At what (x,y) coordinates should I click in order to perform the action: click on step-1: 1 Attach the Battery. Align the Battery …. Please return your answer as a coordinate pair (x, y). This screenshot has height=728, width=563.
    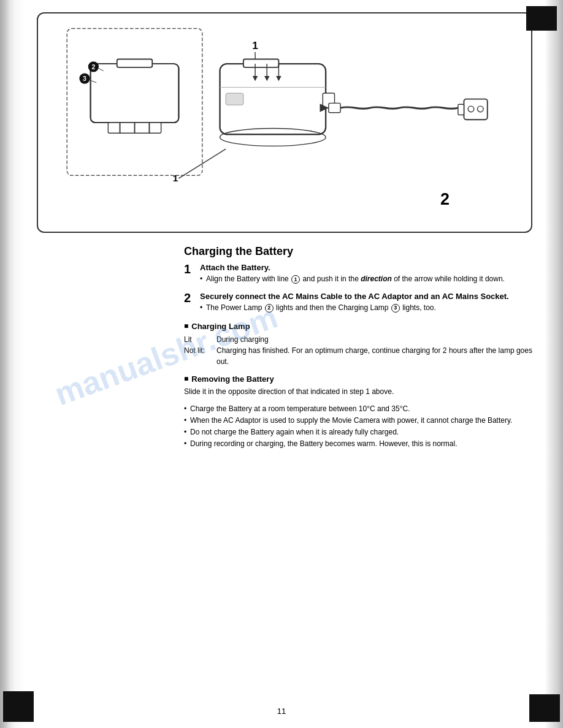
    Looking at the image, I should click on (358, 275).